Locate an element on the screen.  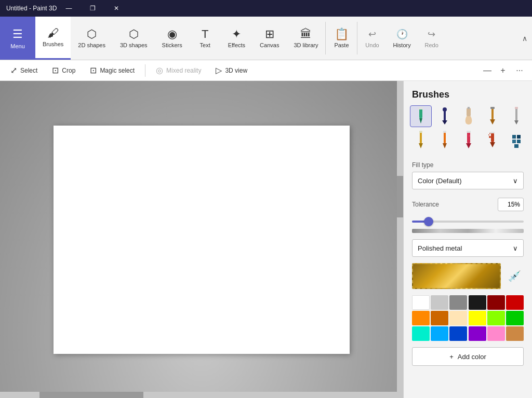
add-color-button: + Add color is located at coordinates (468, 356).